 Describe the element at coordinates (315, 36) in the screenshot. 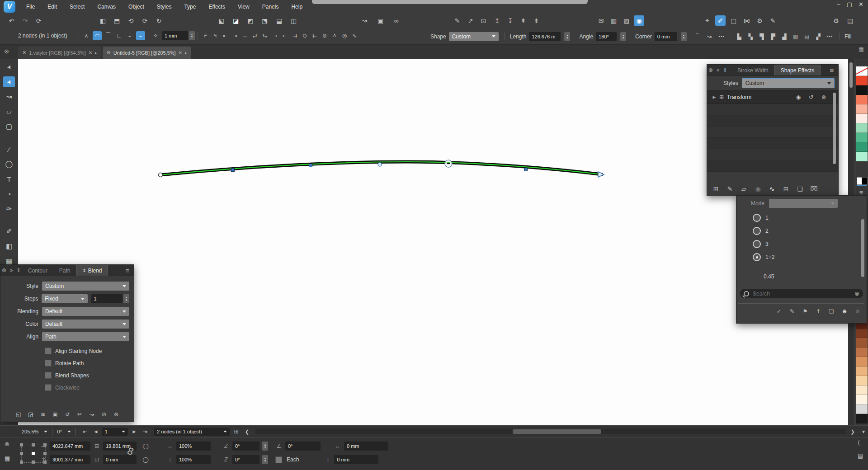

I see `distribute-v-icon: ⇇` at that location.